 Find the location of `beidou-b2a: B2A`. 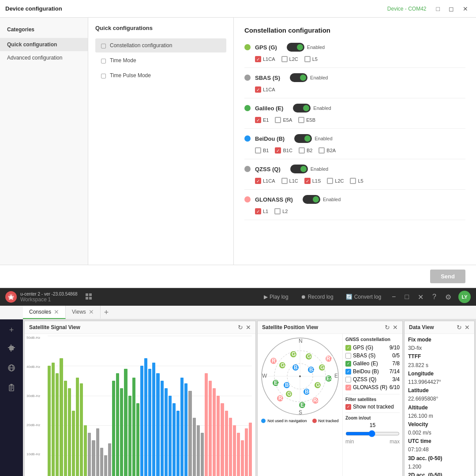

beidou-b2a: B2A is located at coordinates (327, 150).